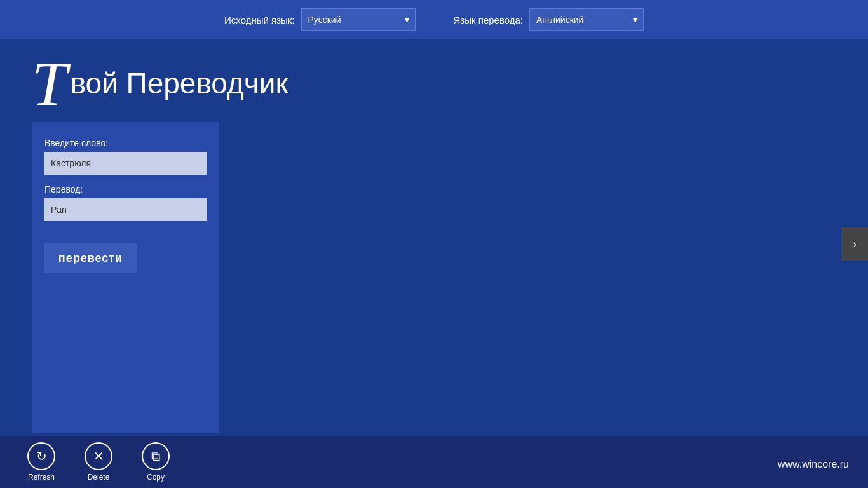 The image size is (868, 488). I want to click on refresh-label: Refresh, so click(41, 477).